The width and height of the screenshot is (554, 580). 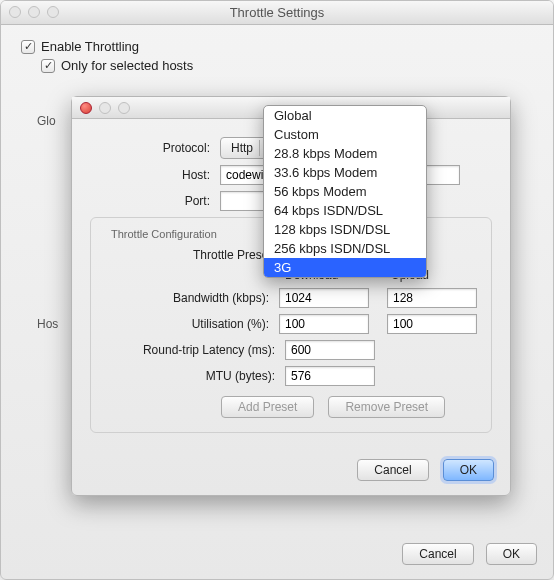 I want to click on only-selected-checkbox, so click(x=48, y=66).